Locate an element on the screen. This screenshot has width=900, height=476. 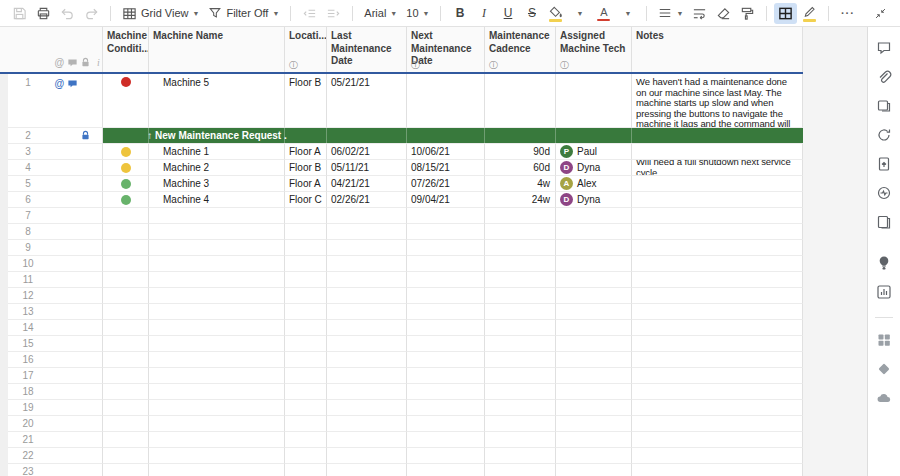
cell-next-maintenance-date: 08/15/21 is located at coordinates (446, 168).